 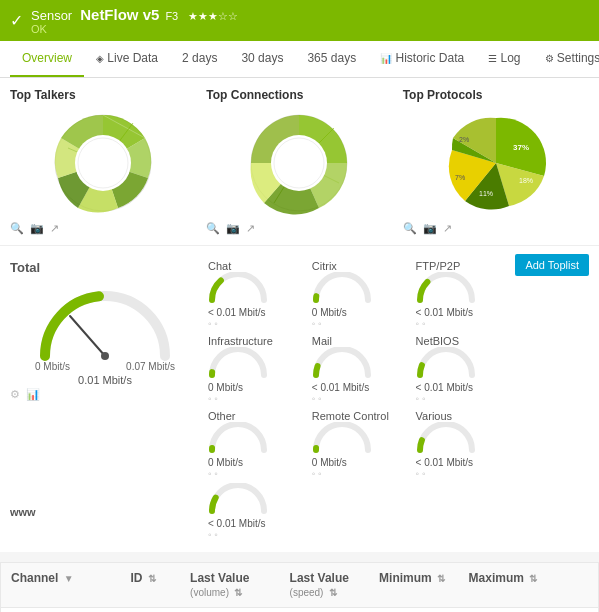 What do you see at coordinates (466, 312) in the screenshot?
I see `gauge-ftp-value: < 0.01 Mbit/s` at bounding box center [466, 312].